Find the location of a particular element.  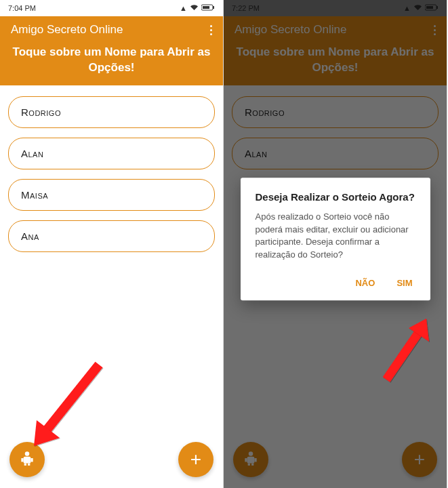

status-bar: 7:04 PM ▲ is located at coordinates (111, 8).